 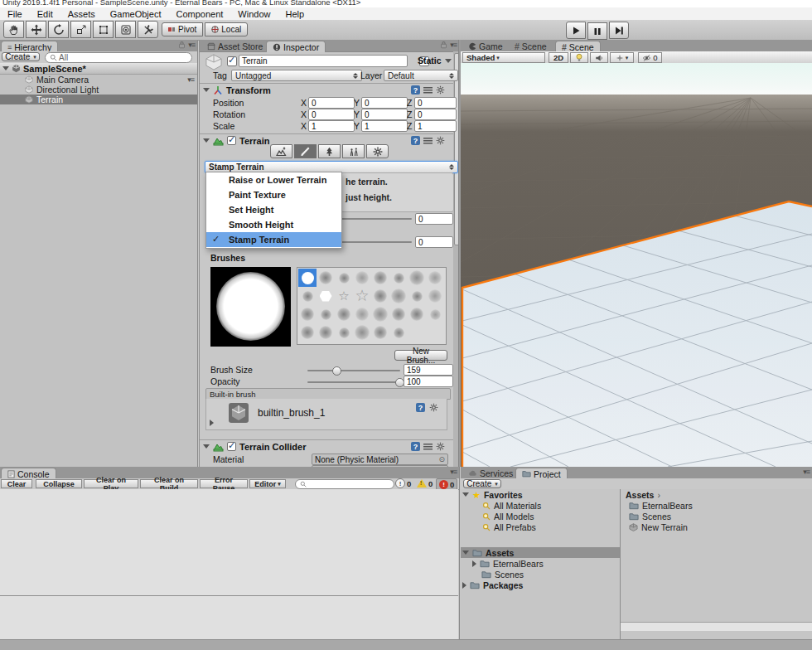 What do you see at coordinates (30, 46) in the screenshot?
I see `tab-hierarchy: ≡ Hierarchy` at bounding box center [30, 46].